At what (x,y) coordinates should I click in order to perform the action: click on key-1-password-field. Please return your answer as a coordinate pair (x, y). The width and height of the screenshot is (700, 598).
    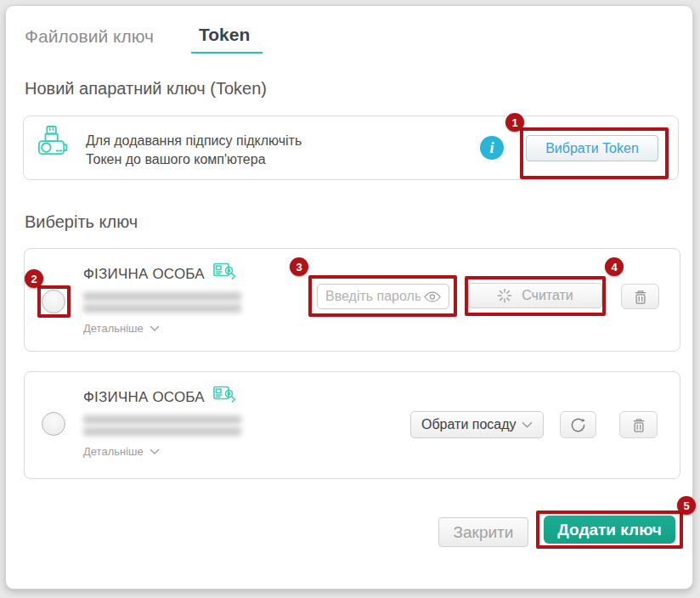
    Looking at the image, I should click on (383, 296).